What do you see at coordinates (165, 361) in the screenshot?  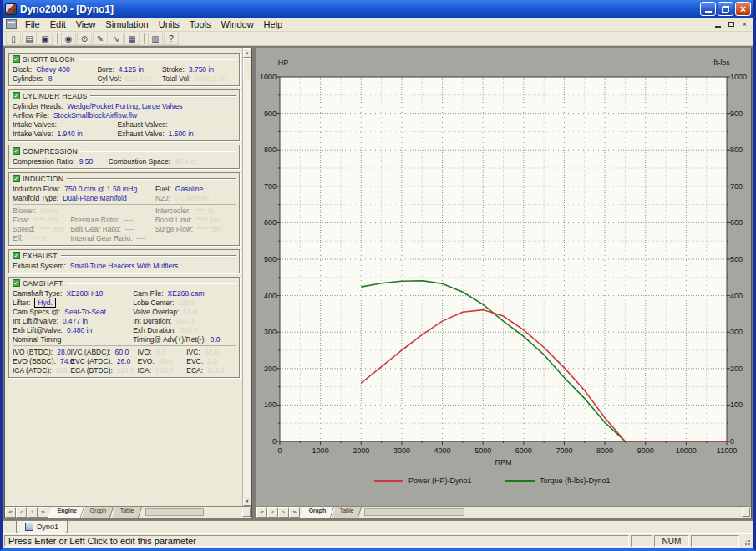 I see `field-value: 49.0` at bounding box center [165, 361].